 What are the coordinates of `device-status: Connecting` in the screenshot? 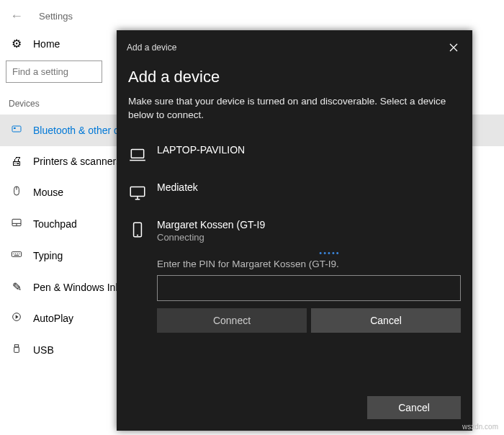 It's located at (309, 238).